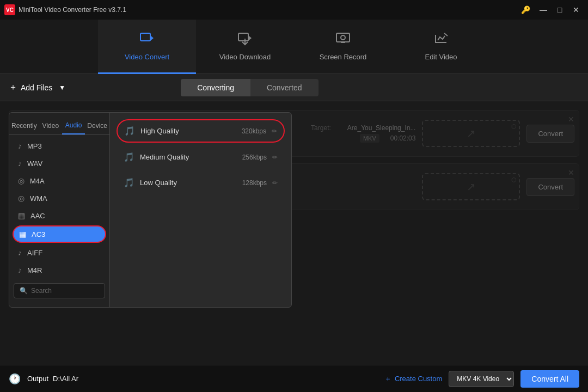 This screenshot has width=588, height=392. Describe the element at coordinates (294, 378) in the screenshot. I see `bottom-bar: 🕐 Output D:\All Ar ＋ Create Custom MKV 4…` at that location.